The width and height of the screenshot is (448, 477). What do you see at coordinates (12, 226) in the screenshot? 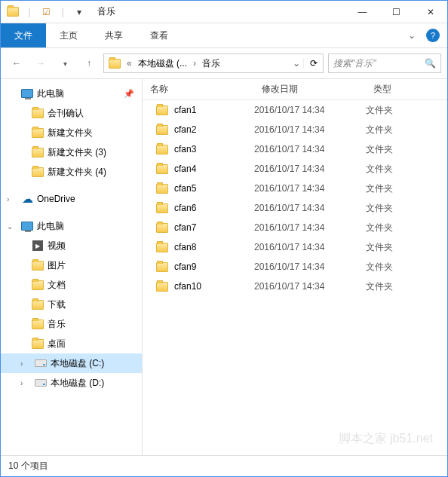
I see `chevron-down-icon: ⌄` at bounding box center [12, 226].